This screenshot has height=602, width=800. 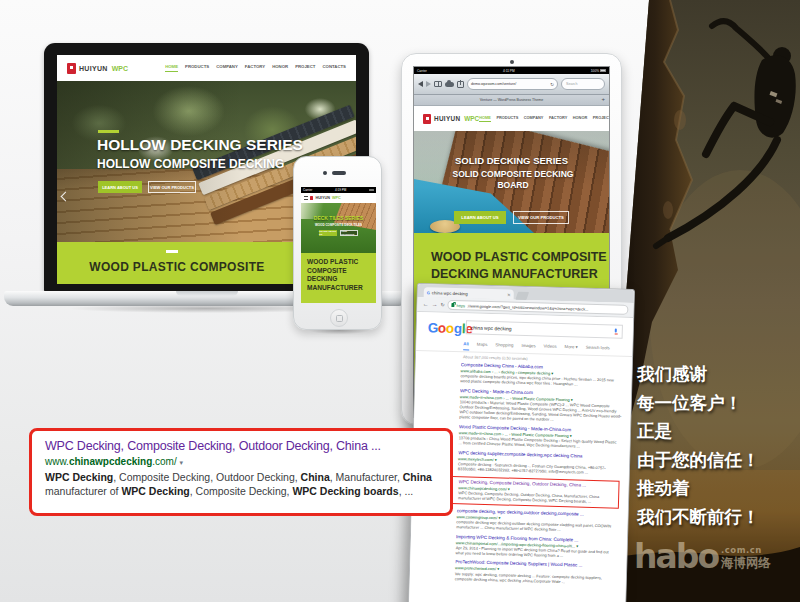 What do you see at coordinates (746, 550) in the screenshot?
I see `habo-domain: .com.cn` at bounding box center [746, 550].